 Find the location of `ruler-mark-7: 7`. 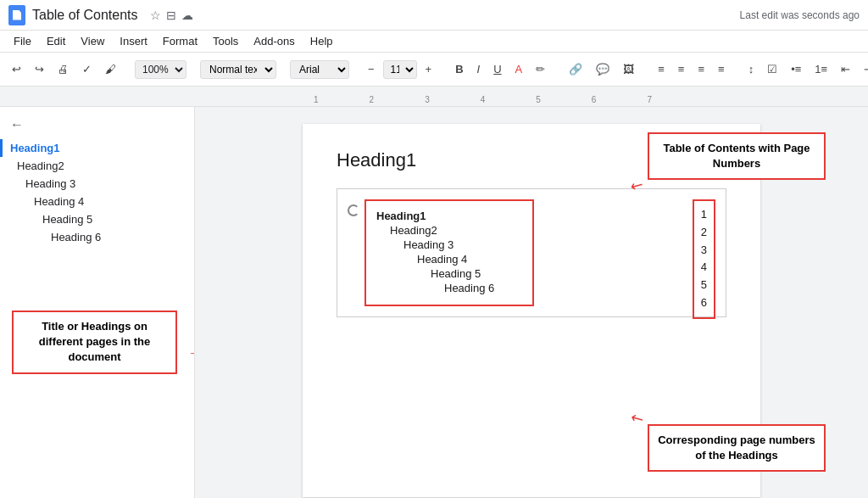

ruler-mark-7: 7 is located at coordinates (649, 100).